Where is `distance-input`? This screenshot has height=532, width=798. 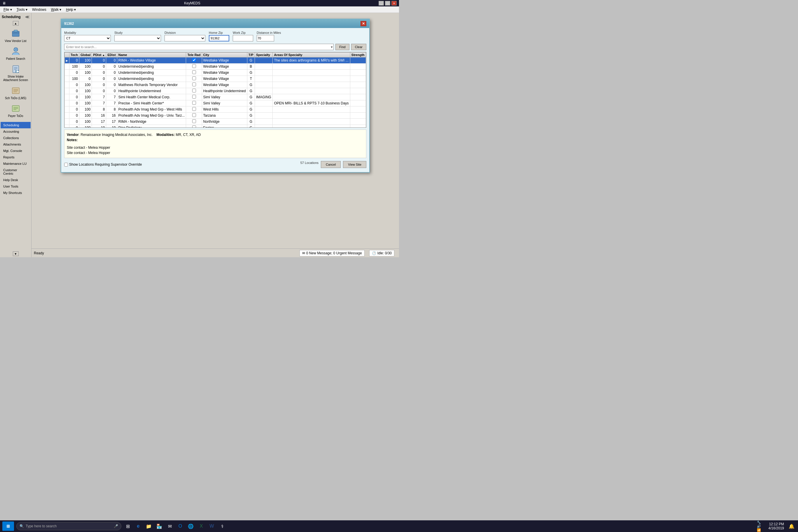 distance-input is located at coordinates (265, 38).